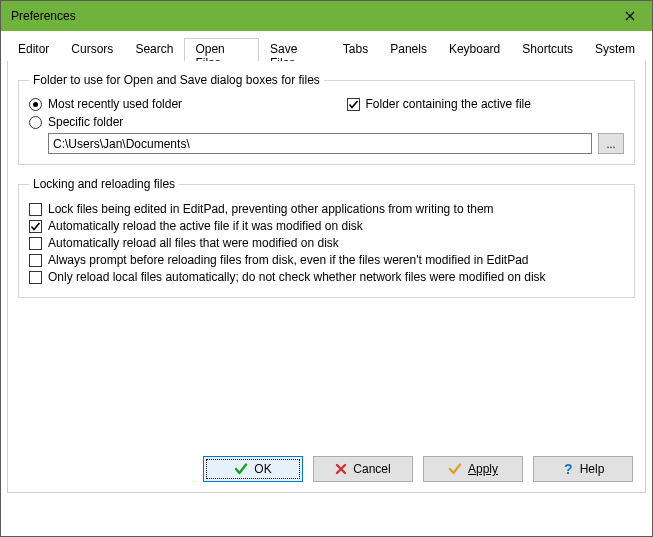 This screenshot has width=653, height=537. What do you see at coordinates (36, 210) in the screenshot?
I see `checkbox-lock-files` at bounding box center [36, 210].